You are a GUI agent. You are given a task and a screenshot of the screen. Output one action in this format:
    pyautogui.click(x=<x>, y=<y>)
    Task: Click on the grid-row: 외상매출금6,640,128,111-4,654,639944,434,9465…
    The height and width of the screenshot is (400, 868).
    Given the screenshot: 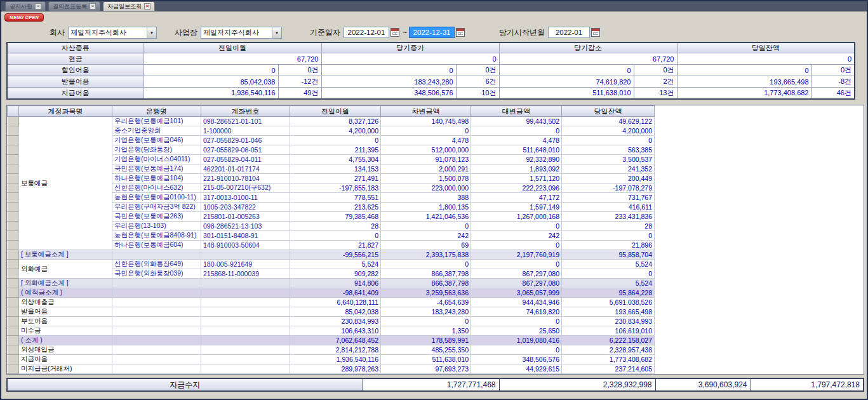 What is the action you would take?
    pyautogui.click(x=331, y=302)
    